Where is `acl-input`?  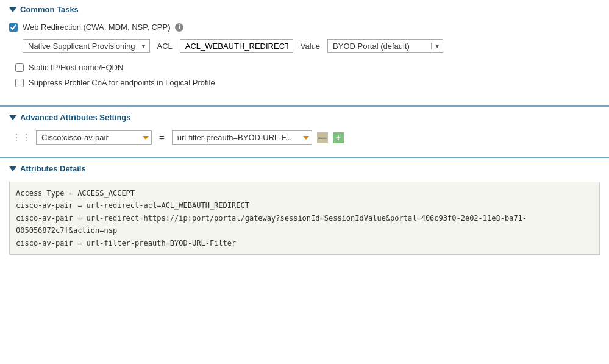
acl-input is located at coordinates (237, 46).